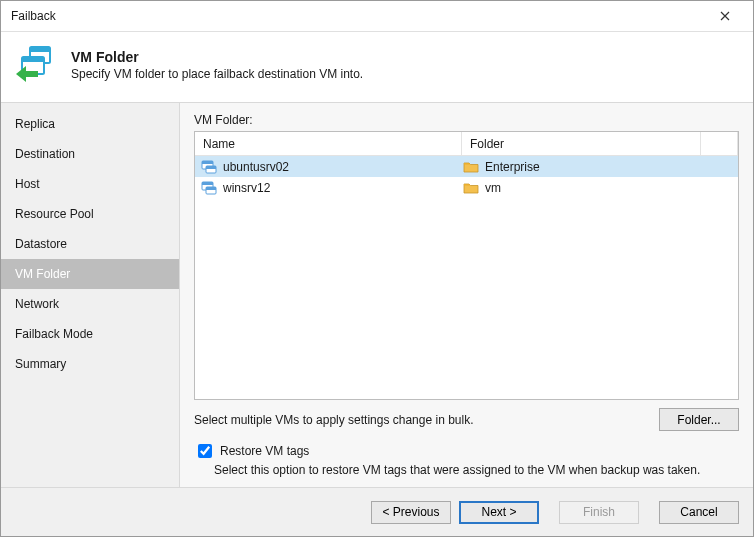 This screenshot has width=754, height=537. Describe the element at coordinates (699, 512) in the screenshot. I see `cancel-button: Cancel` at that location.